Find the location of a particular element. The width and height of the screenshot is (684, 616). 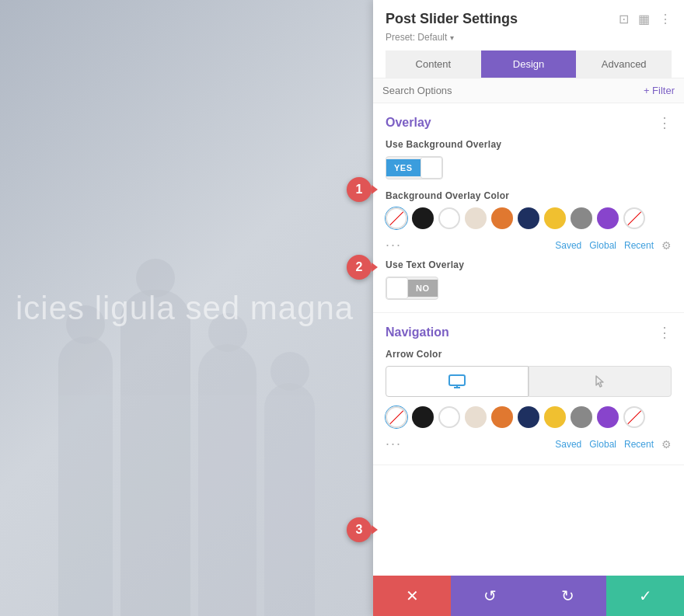

bg-overlay-color-label: Background Overlay Color is located at coordinates (529, 196).